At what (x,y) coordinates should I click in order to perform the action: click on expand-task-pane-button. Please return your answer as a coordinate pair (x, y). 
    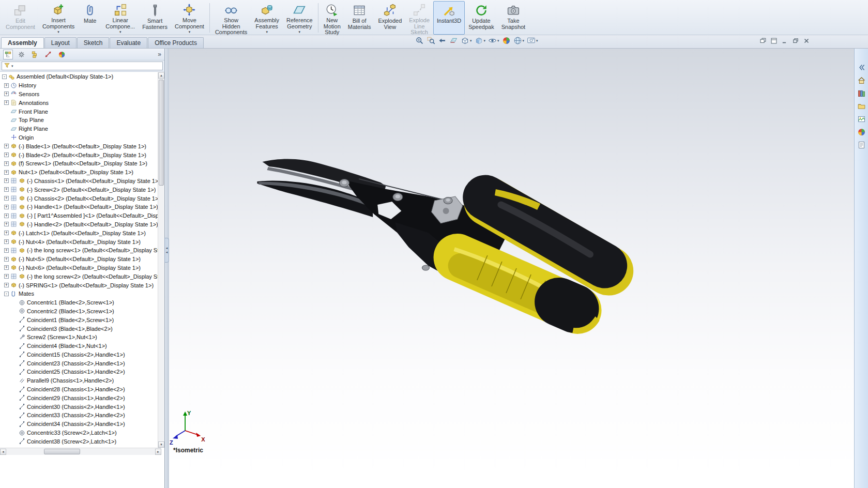
    Looking at the image, I should click on (861, 67).